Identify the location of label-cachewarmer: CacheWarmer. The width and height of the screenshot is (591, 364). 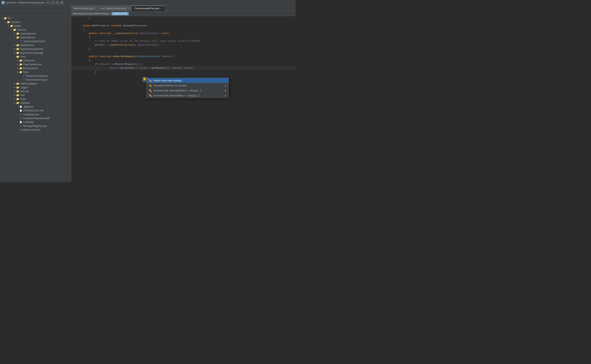
(28, 33).